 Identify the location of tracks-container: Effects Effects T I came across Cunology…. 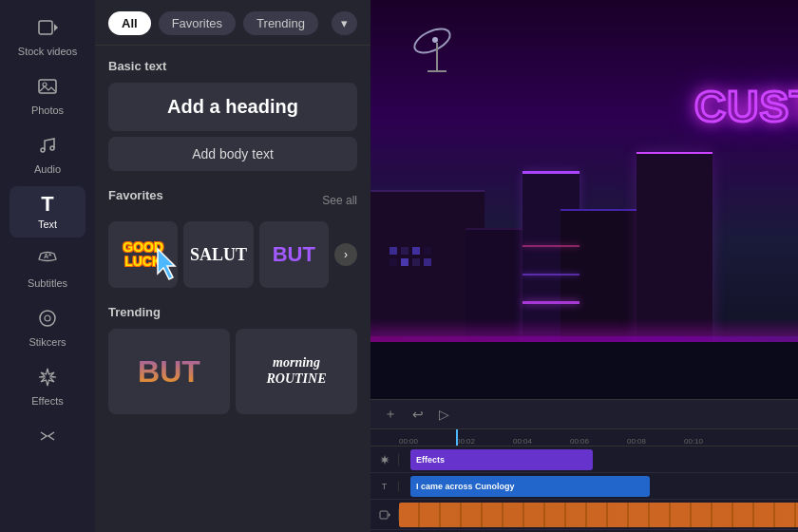
(584, 489).